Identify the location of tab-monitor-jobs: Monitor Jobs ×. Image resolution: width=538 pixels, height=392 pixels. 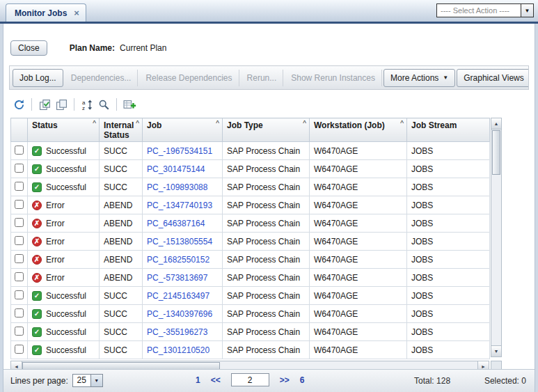
(46, 13).